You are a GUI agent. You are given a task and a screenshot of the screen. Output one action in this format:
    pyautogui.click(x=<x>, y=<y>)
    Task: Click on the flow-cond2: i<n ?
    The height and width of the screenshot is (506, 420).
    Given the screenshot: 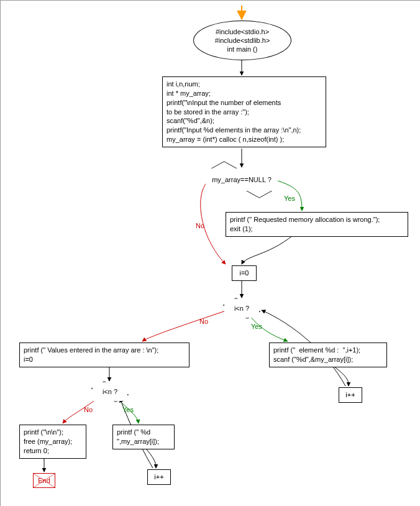 What is the action you would take?
    pyautogui.click(x=110, y=392)
    